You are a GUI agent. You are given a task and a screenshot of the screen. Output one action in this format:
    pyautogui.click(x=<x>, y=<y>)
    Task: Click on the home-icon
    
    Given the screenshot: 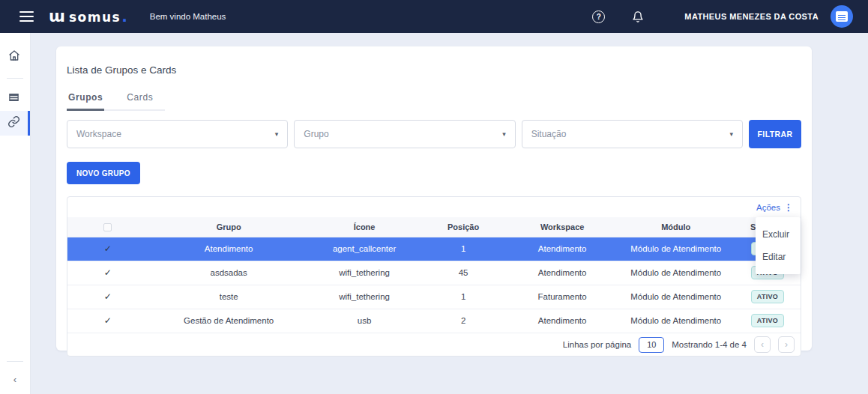 What is the action you would take?
    pyautogui.click(x=14, y=57)
    